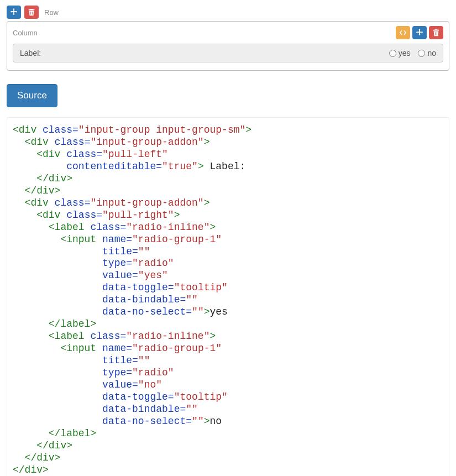 The width and height of the screenshot is (456, 476). I want to click on column-header: Column, so click(228, 33).